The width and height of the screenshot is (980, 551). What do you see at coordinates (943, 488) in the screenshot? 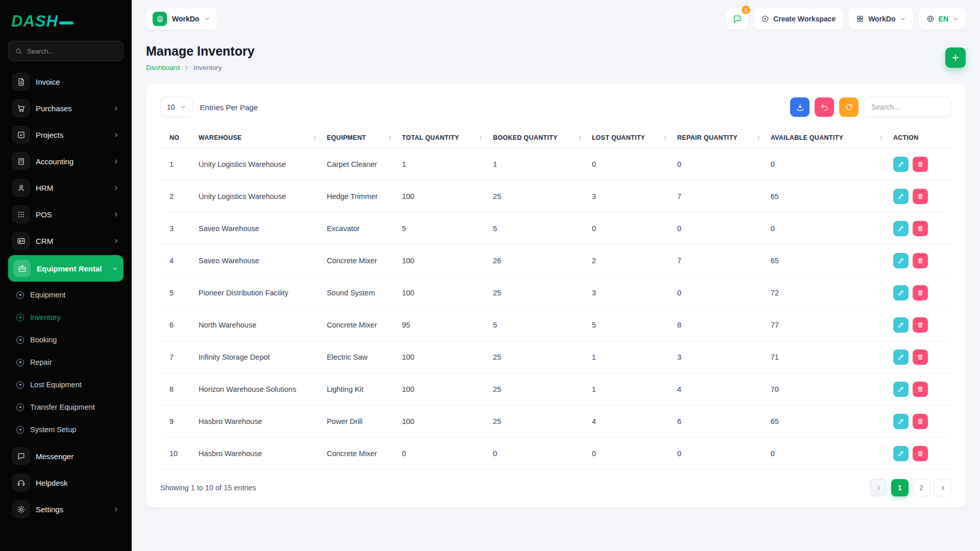
I see `pagination-next-button` at bounding box center [943, 488].